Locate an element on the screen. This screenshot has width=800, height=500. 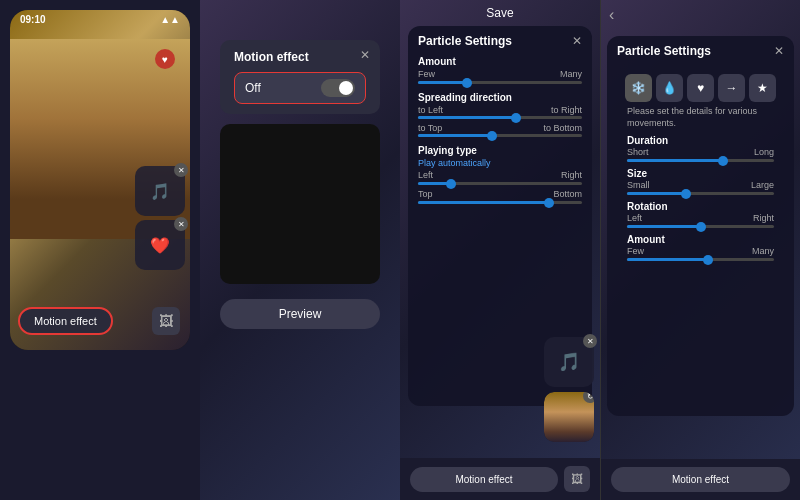
spread-tb-thumb is located at coordinates (492, 136).